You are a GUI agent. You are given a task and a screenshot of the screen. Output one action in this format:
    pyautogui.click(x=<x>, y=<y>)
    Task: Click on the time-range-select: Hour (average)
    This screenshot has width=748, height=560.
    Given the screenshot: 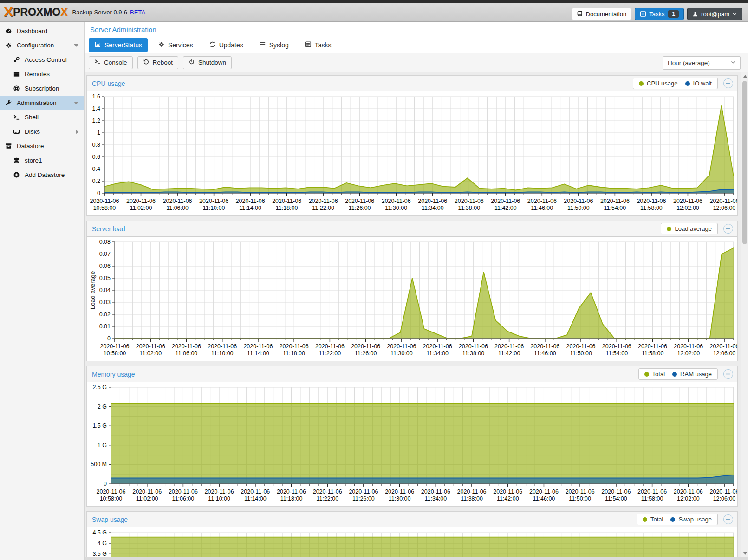 What is the action you would take?
    pyautogui.click(x=702, y=63)
    